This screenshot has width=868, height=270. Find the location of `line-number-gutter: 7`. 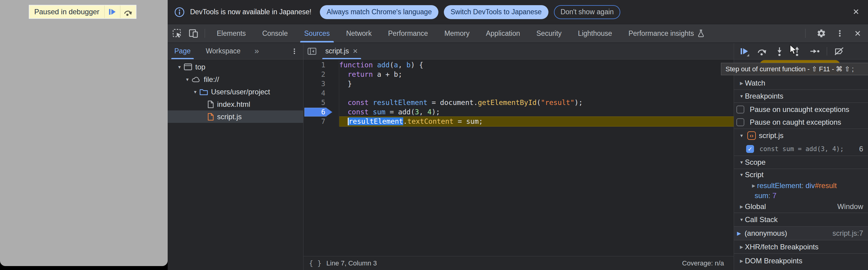

line-number-gutter: 7 is located at coordinates (321, 121).